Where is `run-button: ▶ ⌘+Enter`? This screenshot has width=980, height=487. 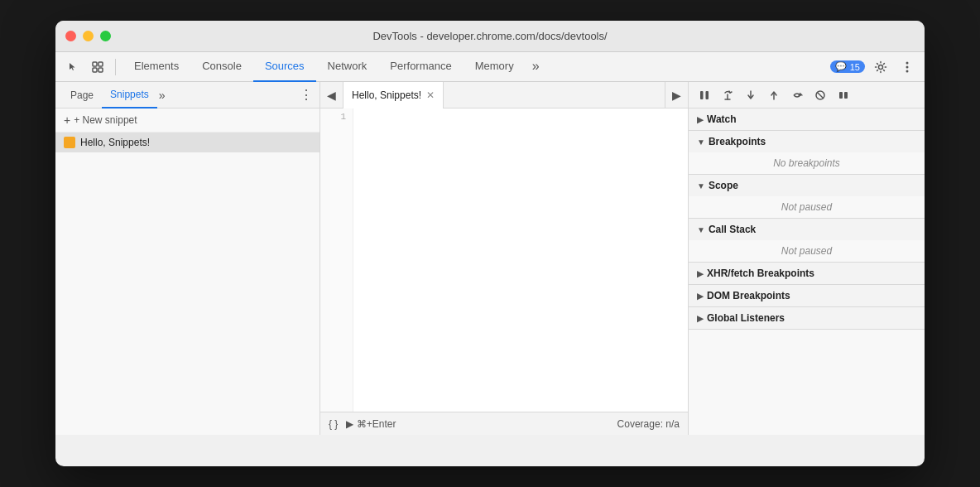
run-button: ▶ ⌘+Enter is located at coordinates (371, 424).